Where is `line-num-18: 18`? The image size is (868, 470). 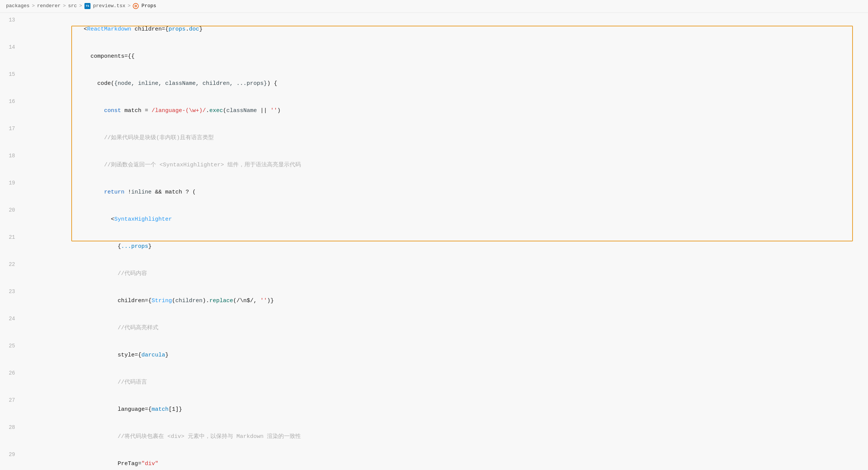 line-num-18: 18 is located at coordinates (11, 156).